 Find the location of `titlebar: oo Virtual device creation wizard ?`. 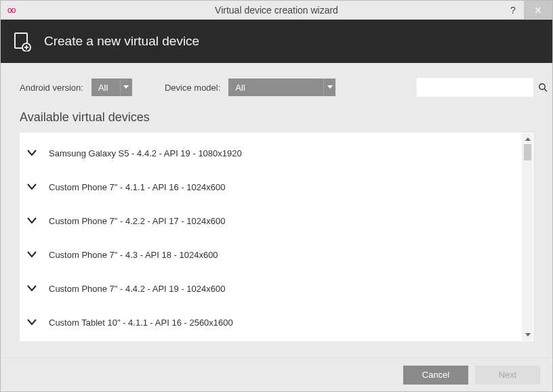

titlebar: oo Virtual device creation wizard ? is located at coordinates (276, 10).